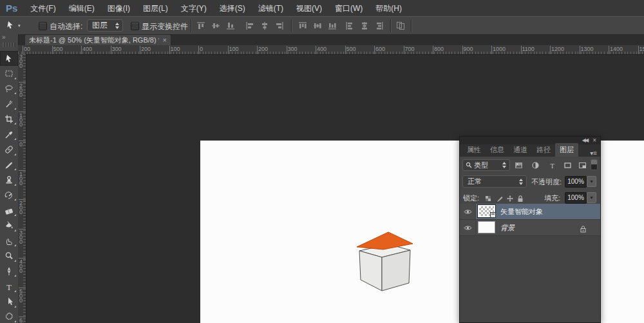  Describe the element at coordinates (322, 26) in the screenshot. I see `options-bar: ▾ 自动选择: 图层 显示变换控件` at that location.